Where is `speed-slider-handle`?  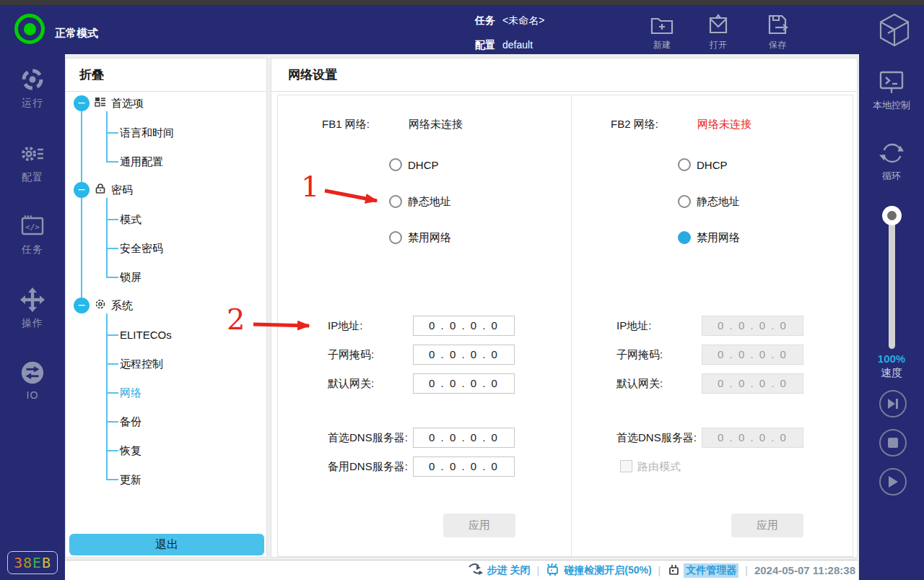 speed-slider-handle is located at coordinates (892, 215).